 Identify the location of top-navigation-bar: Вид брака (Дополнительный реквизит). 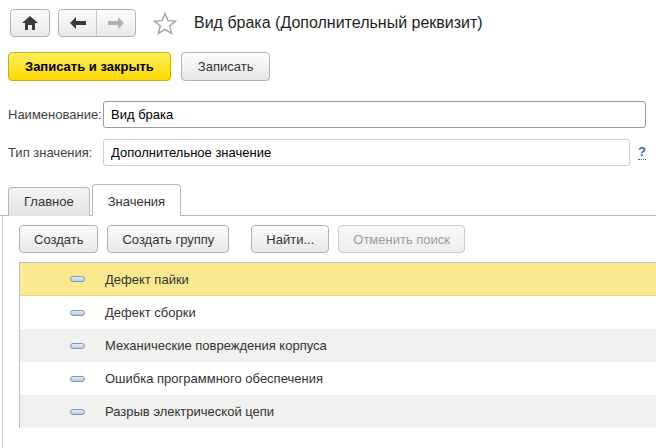
(328, 22).